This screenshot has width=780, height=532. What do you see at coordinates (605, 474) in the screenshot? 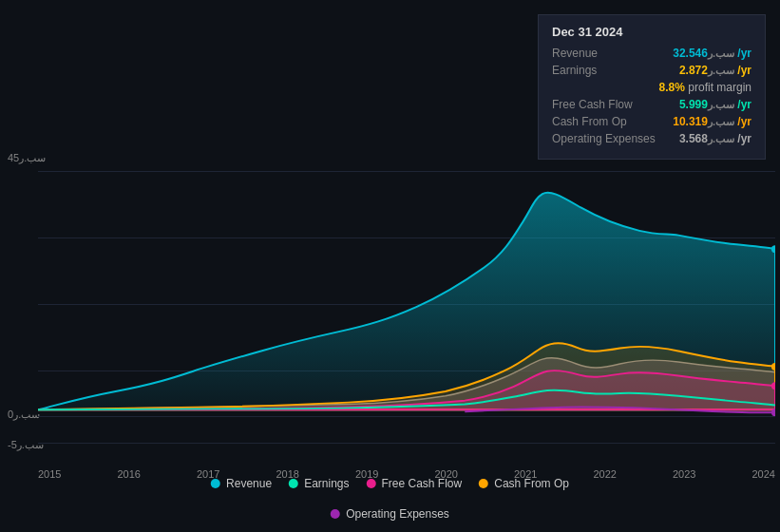
I see `x-label-2022: 2022` at bounding box center [605, 474].